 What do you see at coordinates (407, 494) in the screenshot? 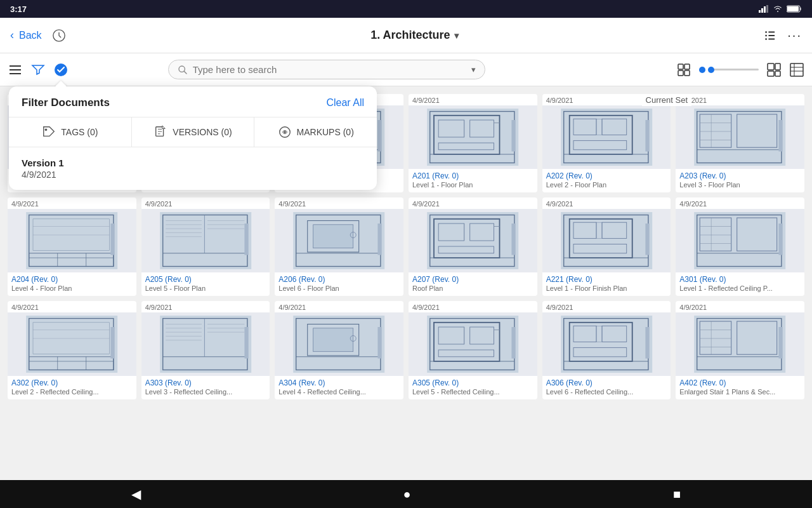
I see `nav-home-button: ●` at bounding box center [407, 494].